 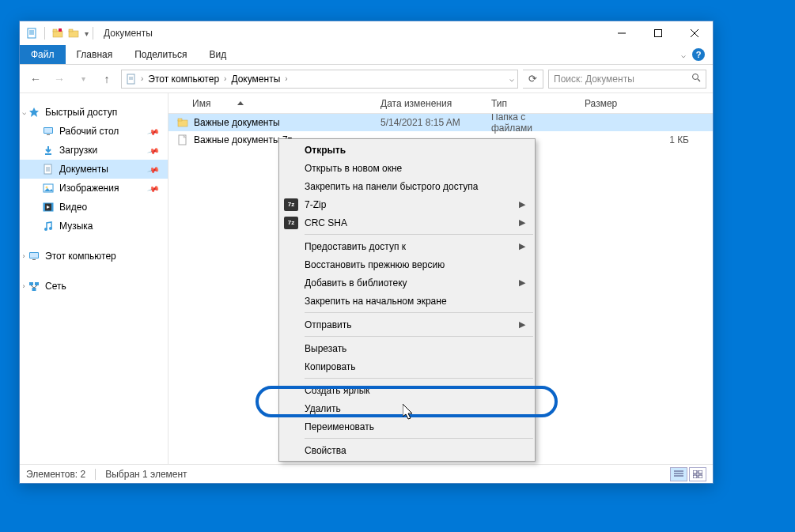 What do you see at coordinates (93, 226) in the screenshot?
I see `sidebar-item: Музыка` at bounding box center [93, 226].